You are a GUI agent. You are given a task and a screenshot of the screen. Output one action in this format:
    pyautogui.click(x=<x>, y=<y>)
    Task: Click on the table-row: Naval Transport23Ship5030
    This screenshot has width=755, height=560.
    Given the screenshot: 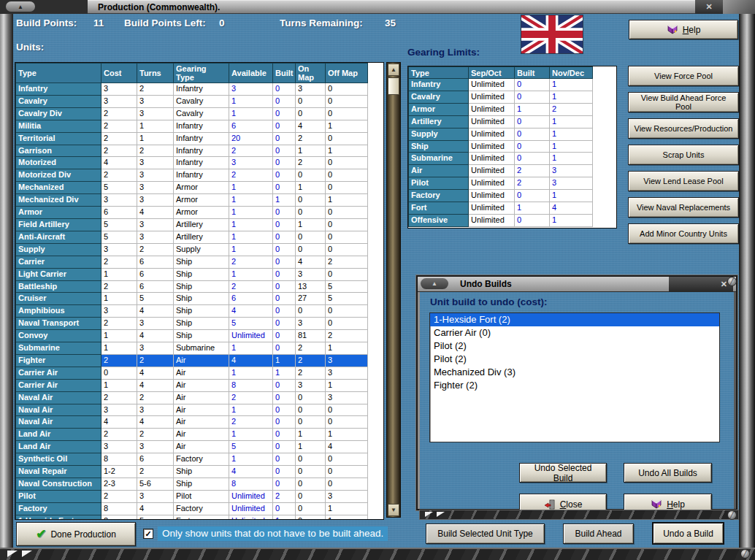 What is the action you would take?
    pyautogui.click(x=192, y=324)
    